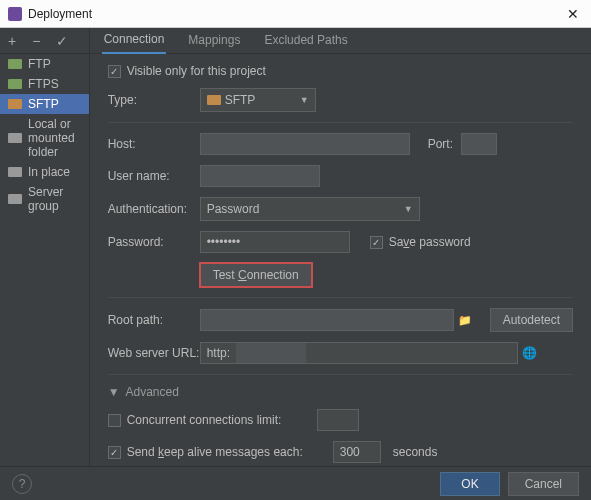  I want to click on host-input, so click(305, 144).